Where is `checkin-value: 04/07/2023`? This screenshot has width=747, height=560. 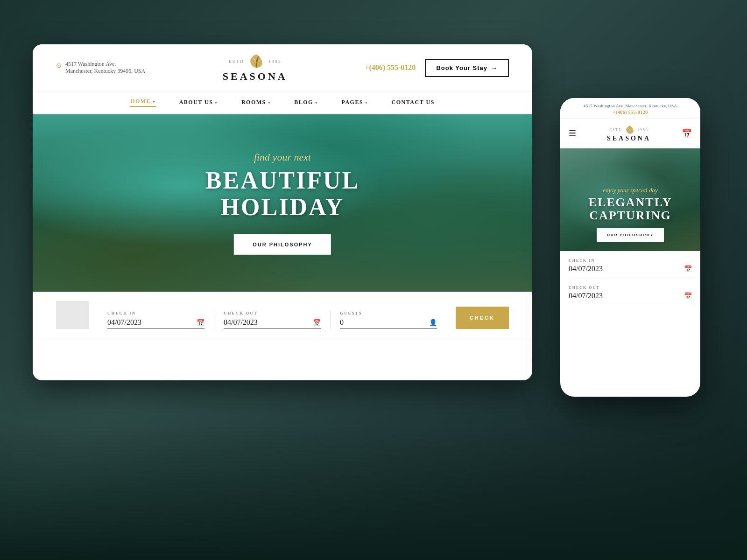 checkin-value: 04/07/2023 is located at coordinates (124, 322).